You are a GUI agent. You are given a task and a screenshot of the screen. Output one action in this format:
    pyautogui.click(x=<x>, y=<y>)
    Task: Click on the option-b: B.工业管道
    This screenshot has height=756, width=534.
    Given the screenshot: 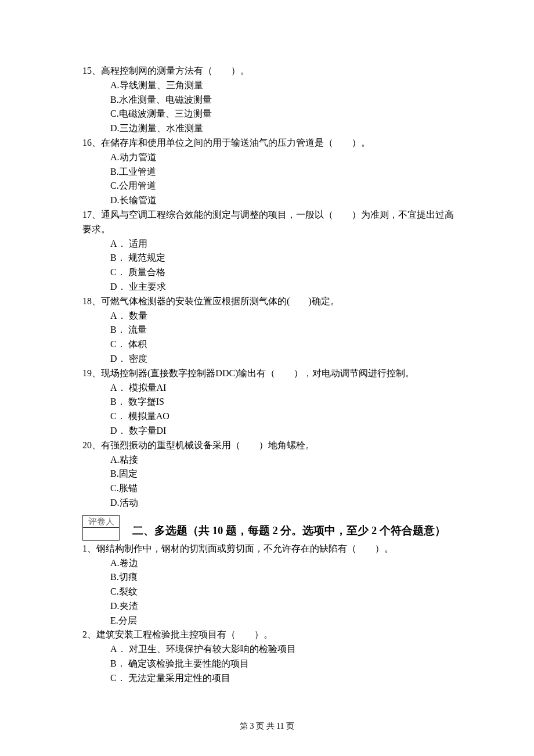 What is the action you would take?
    pyautogui.click(x=270, y=172)
    